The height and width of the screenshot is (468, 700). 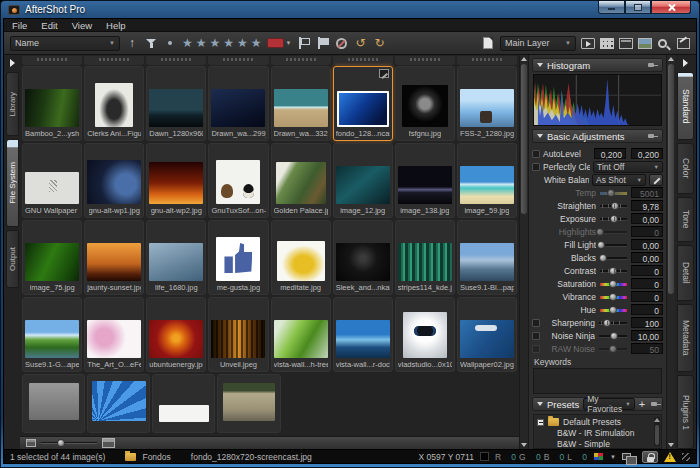 What do you see at coordinates (645, 43) in the screenshot?
I see `image-view-button` at bounding box center [645, 43].